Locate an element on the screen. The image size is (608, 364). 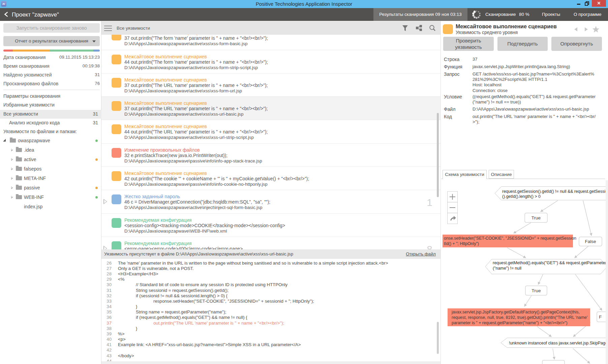
svg-text: tId() + "; HttpOnly") is located at coordinates (461, 244).